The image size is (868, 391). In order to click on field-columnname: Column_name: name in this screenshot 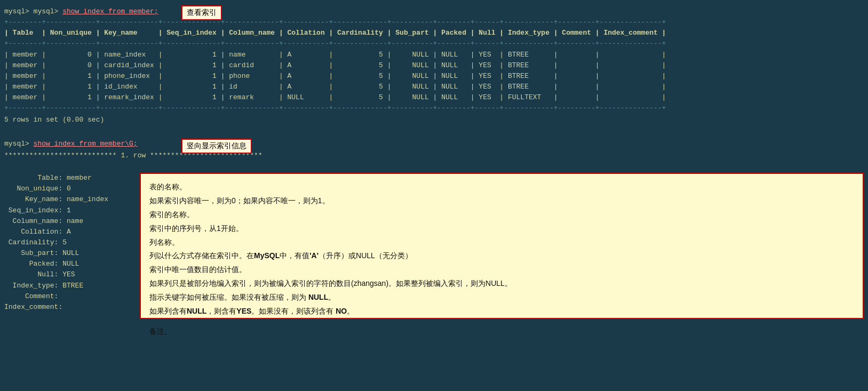, I will do `click(44, 221)`.